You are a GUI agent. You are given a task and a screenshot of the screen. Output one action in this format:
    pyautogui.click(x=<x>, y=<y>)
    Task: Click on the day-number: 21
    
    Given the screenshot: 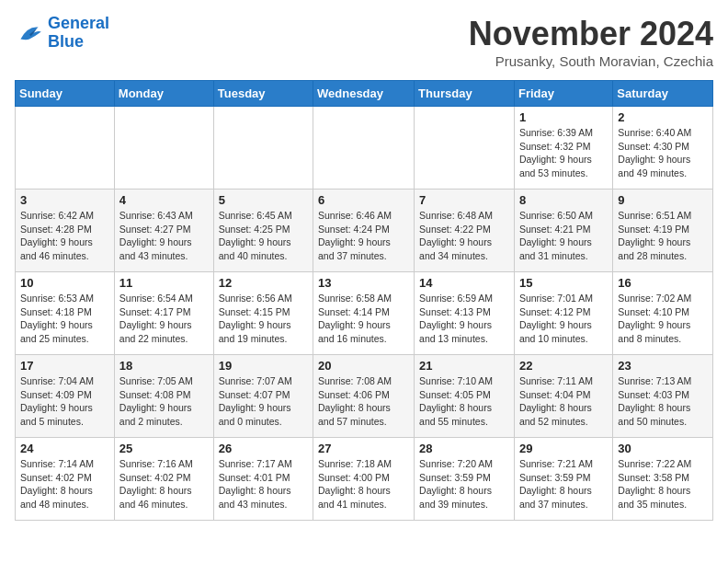 What is the action you would take?
    pyautogui.click(x=464, y=366)
    